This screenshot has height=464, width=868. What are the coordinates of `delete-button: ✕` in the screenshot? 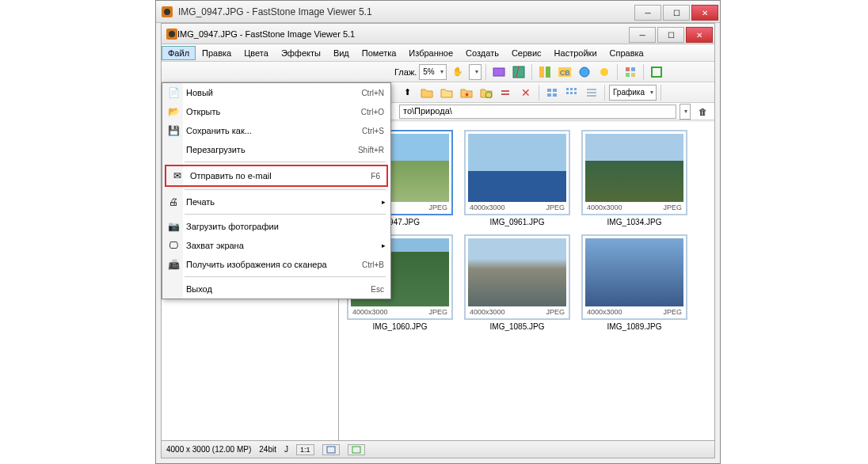 It's located at (526, 93).